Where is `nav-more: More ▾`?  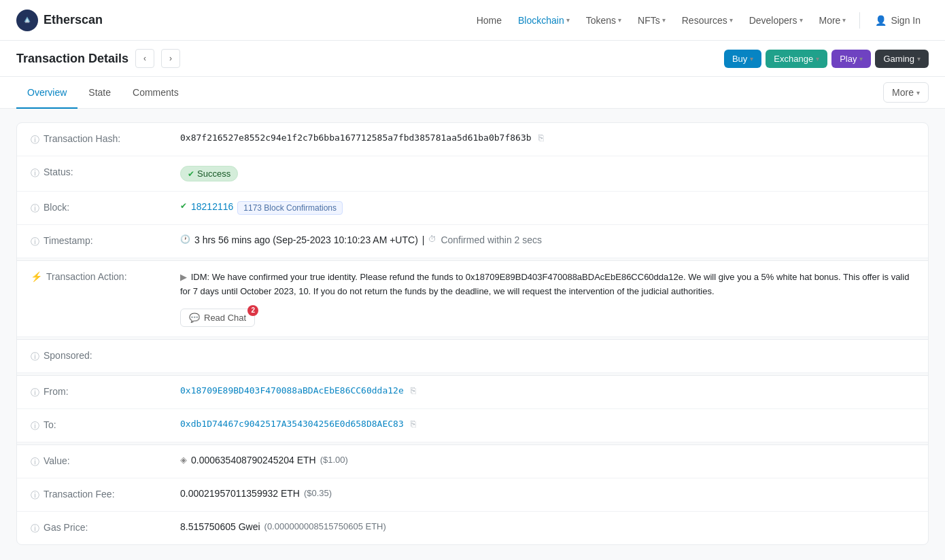
nav-more: More ▾ is located at coordinates (833, 20).